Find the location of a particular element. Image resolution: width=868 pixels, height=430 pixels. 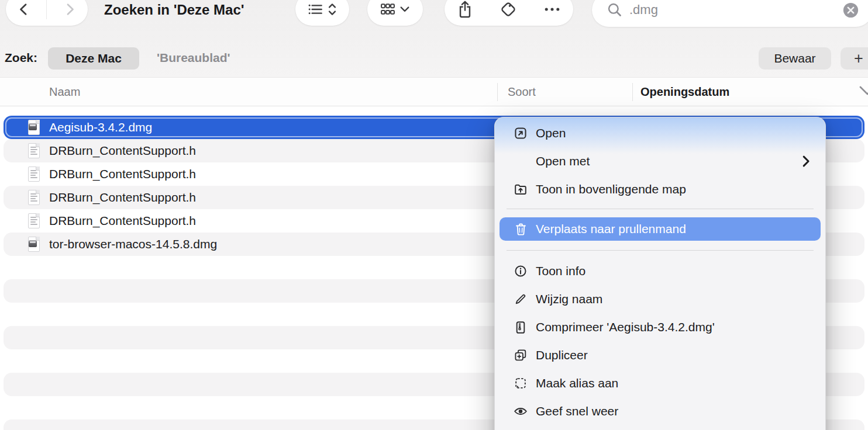

menu-item-label: Verplaats naar prullenmand is located at coordinates (611, 229).